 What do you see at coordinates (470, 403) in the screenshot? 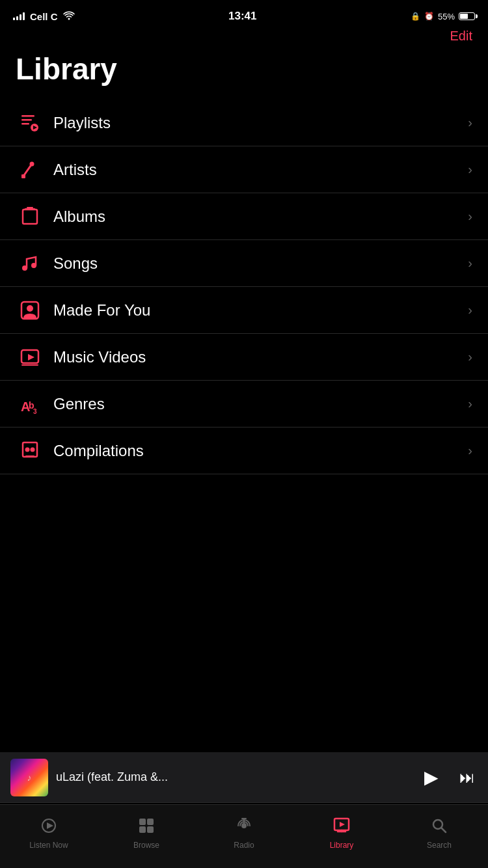
I see `genres-chevron: ›` at bounding box center [470, 403].